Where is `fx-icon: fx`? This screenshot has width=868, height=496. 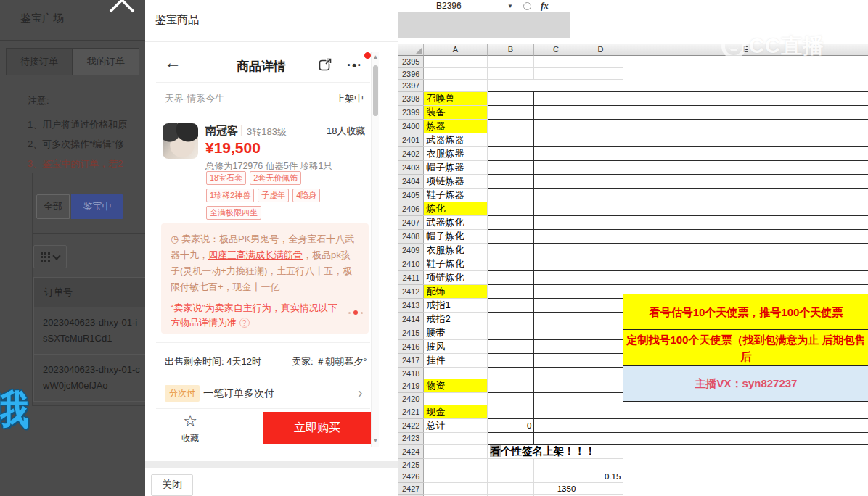
fx-icon: fx is located at coordinates (544, 6).